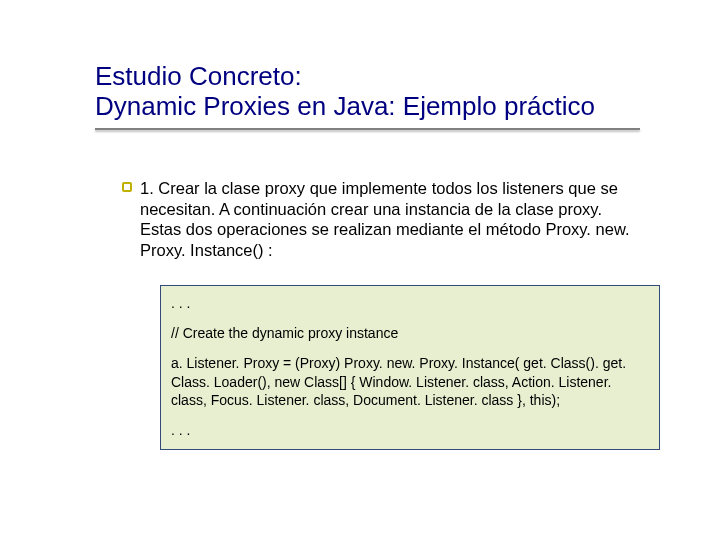 Image resolution: width=720 pixels, height=540 pixels. Describe the element at coordinates (375, 107) in the screenshot. I see `title-line-2: Dynamic Proxies en Java: Ejemplo práctic…` at that location.